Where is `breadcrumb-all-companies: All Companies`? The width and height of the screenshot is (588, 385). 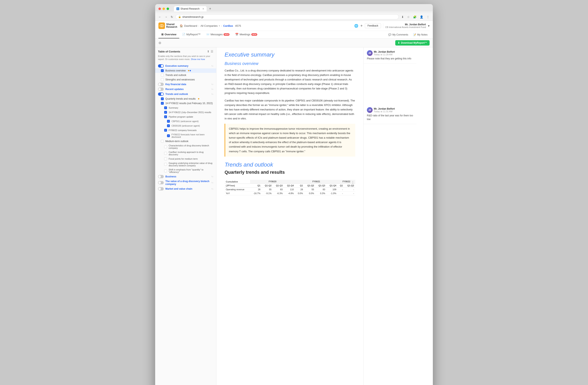
breadcrumb-all-companies: All Companies is located at coordinates (209, 26).